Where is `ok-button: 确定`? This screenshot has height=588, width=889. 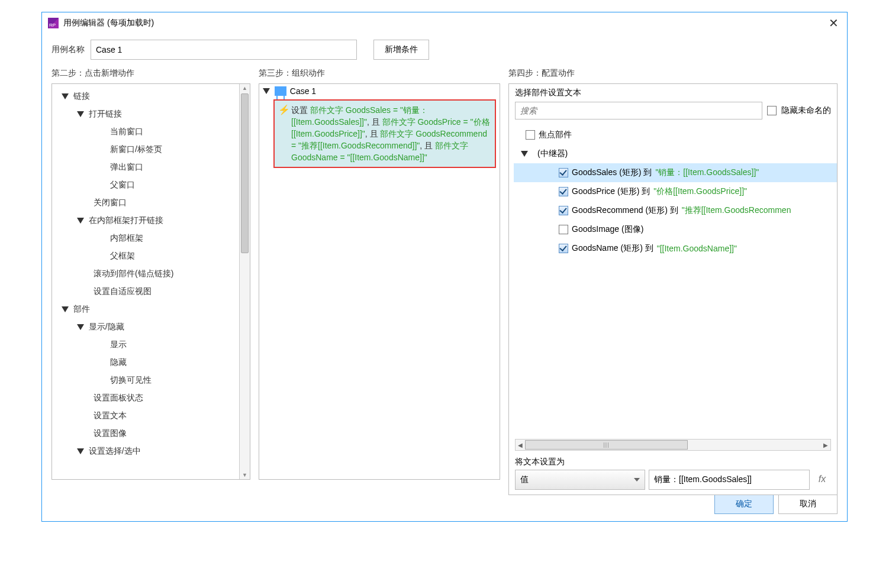
ok-button: 确定 is located at coordinates (744, 504).